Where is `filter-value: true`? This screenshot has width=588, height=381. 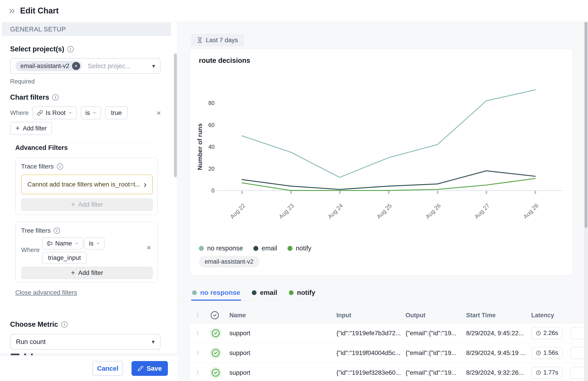 filter-value: true is located at coordinates (116, 113).